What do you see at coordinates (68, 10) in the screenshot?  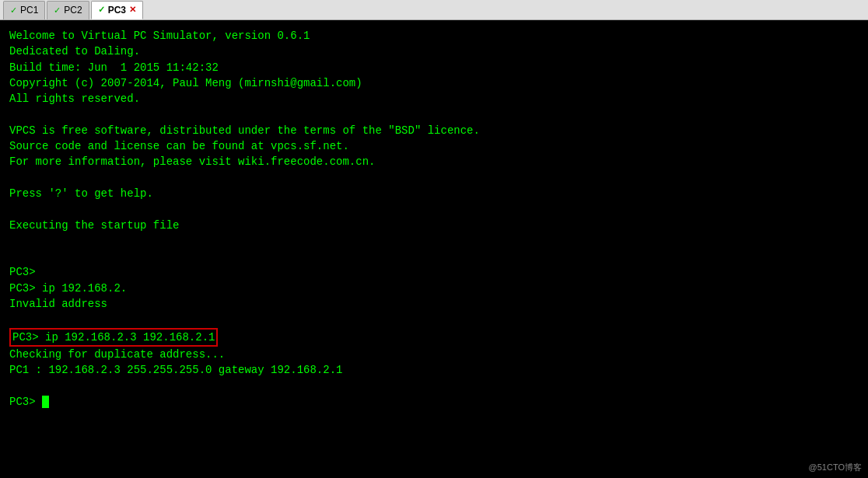 I see `tab-pc2: ✓ PC2` at bounding box center [68, 10].